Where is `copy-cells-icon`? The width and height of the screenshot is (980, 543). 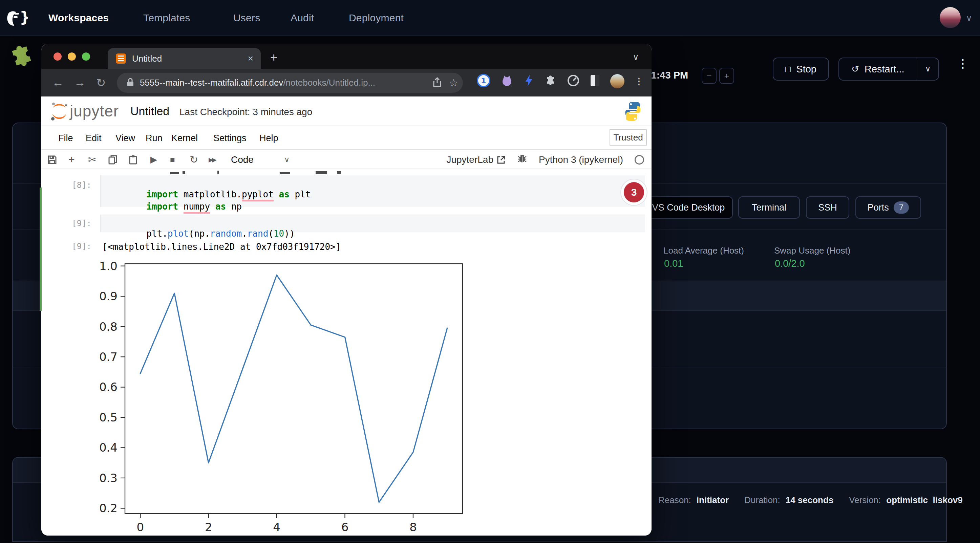 copy-cells-icon is located at coordinates (113, 160).